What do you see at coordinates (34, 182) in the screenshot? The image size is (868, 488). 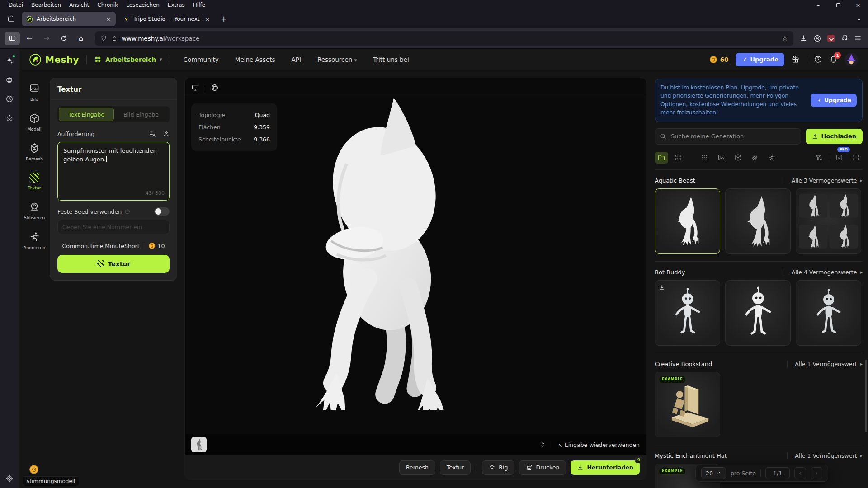 I see `rail-item-textur: Textur` at bounding box center [34, 182].